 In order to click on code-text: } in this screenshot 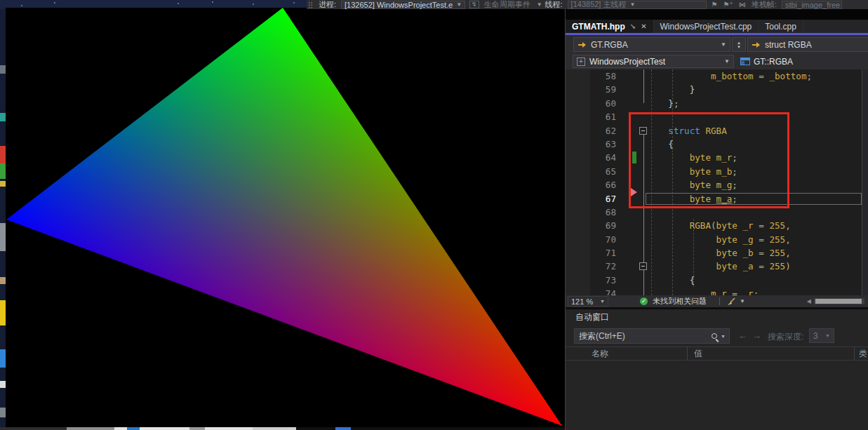, I will do `click(671, 90)`.